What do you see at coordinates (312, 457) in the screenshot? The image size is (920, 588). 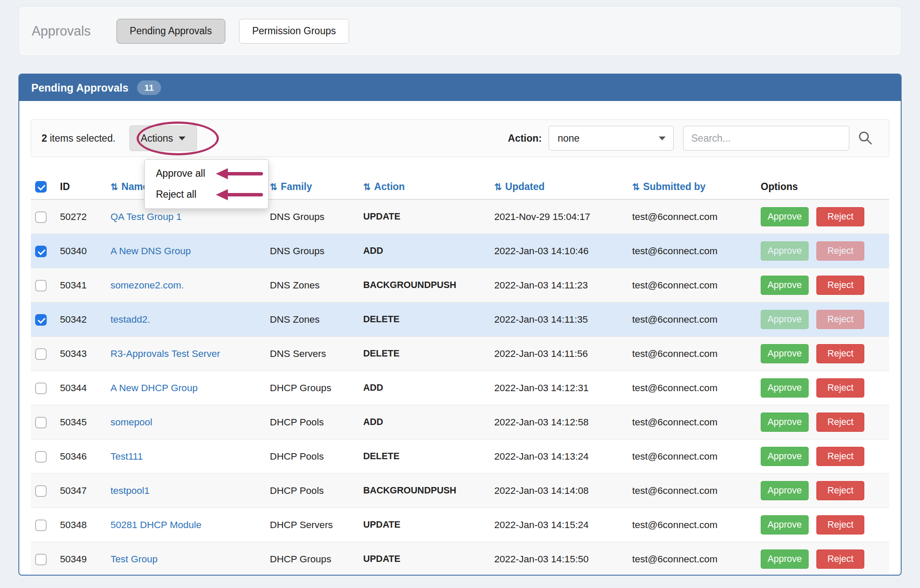 I see `cell-family: DHCP Pools` at bounding box center [312, 457].